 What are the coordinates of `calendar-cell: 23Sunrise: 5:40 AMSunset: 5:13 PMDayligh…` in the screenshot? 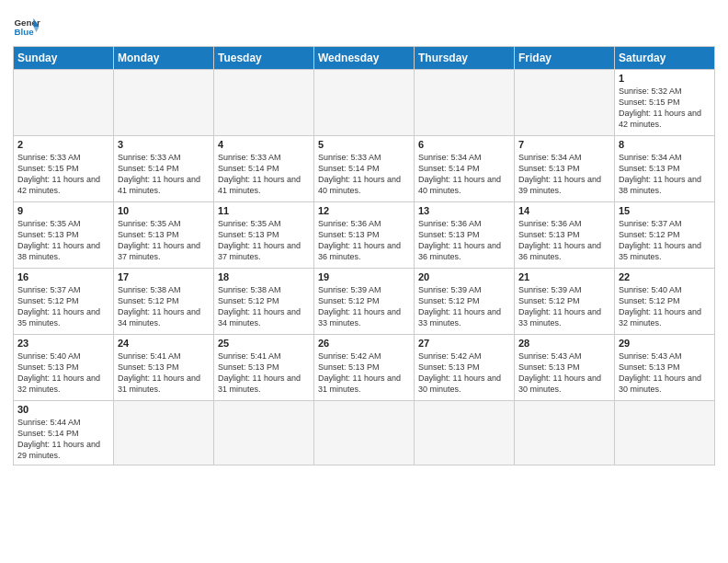 It's located at (64, 368).